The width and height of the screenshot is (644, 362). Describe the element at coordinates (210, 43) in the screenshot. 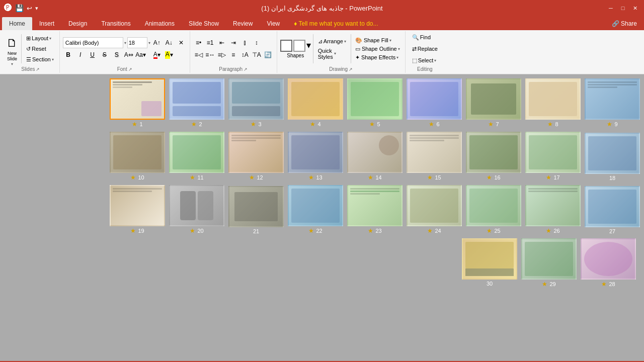

I see `numbered-list-button: ≡1` at that location.